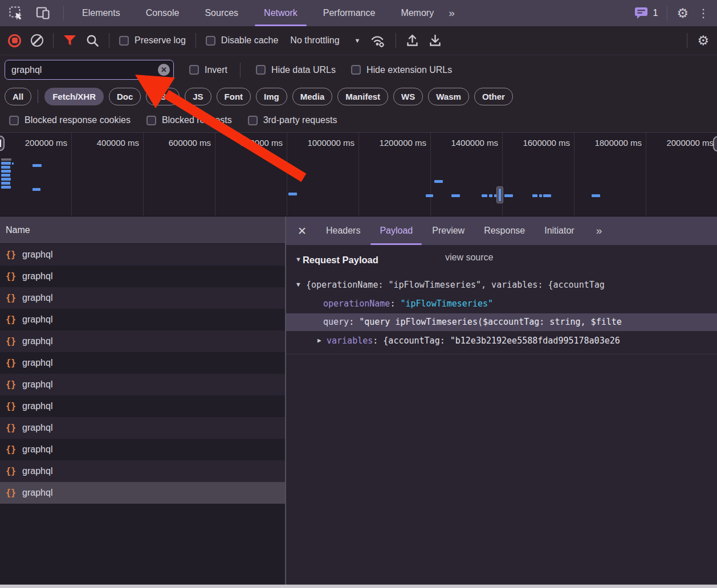 Image resolution: width=717 pixels, height=588 pixels. What do you see at coordinates (319, 341) in the screenshot?
I see `expand-triangle-icon: ▶` at bounding box center [319, 341].